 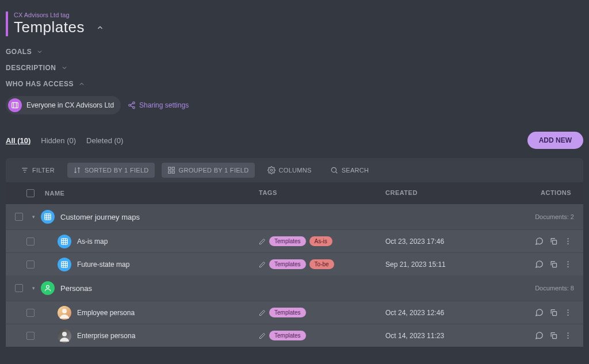 I want to click on group-label: Customer journey maps, so click(x=100, y=217).